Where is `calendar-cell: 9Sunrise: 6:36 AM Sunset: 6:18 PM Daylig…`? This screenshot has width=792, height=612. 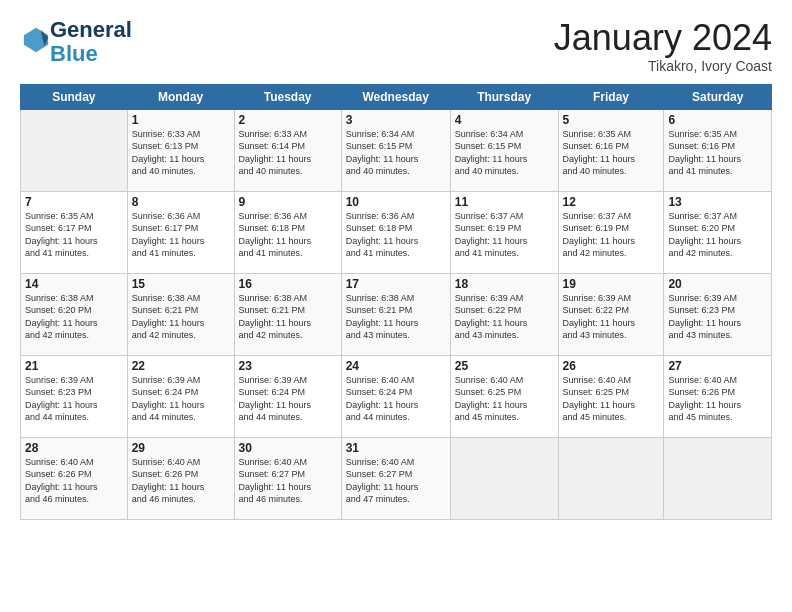 calendar-cell: 9Sunrise: 6:36 AM Sunset: 6:18 PM Daylig… is located at coordinates (288, 232).